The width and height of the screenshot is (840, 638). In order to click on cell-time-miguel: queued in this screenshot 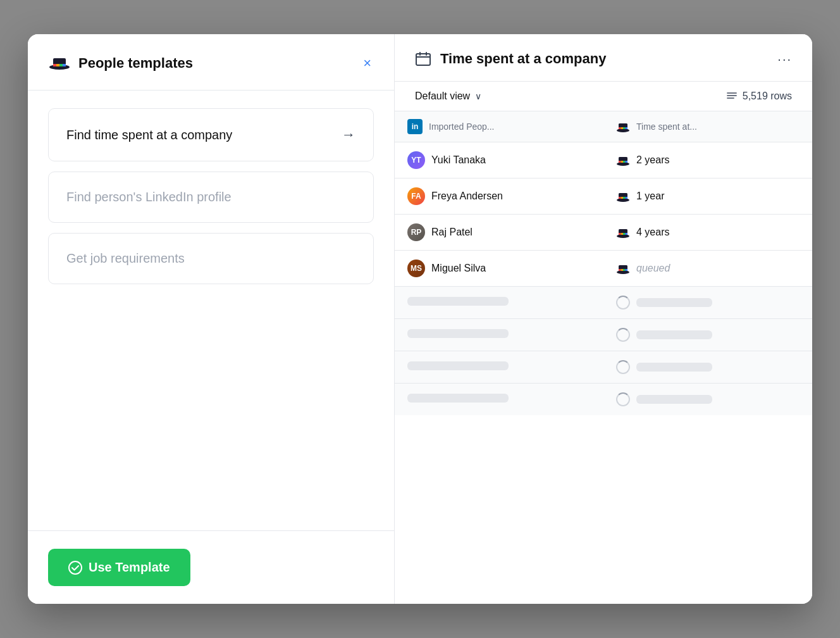, I will do `click(708, 268)`.